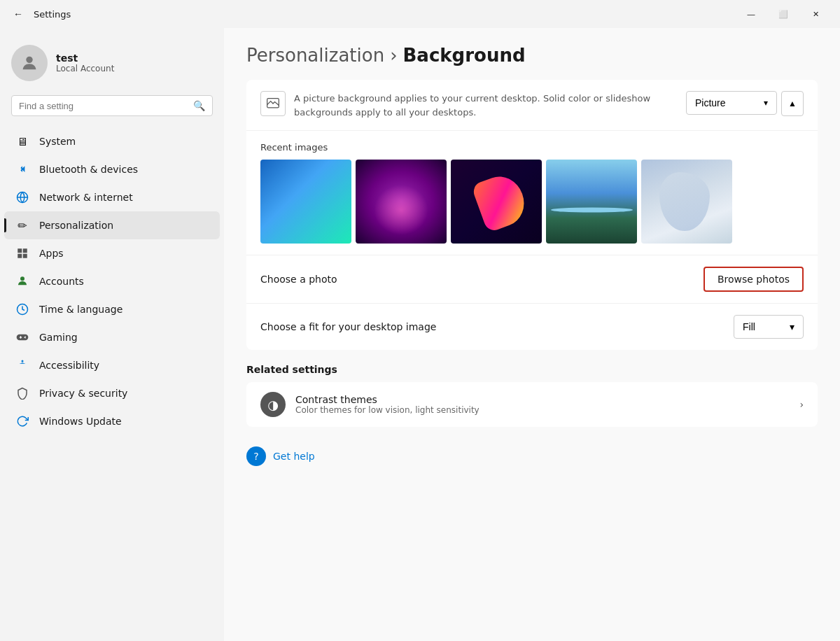 This screenshot has height=641, width=840. What do you see at coordinates (112, 197) in the screenshot?
I see `sidebar-item-network: Network & internet` at bounding box center [112, 197].